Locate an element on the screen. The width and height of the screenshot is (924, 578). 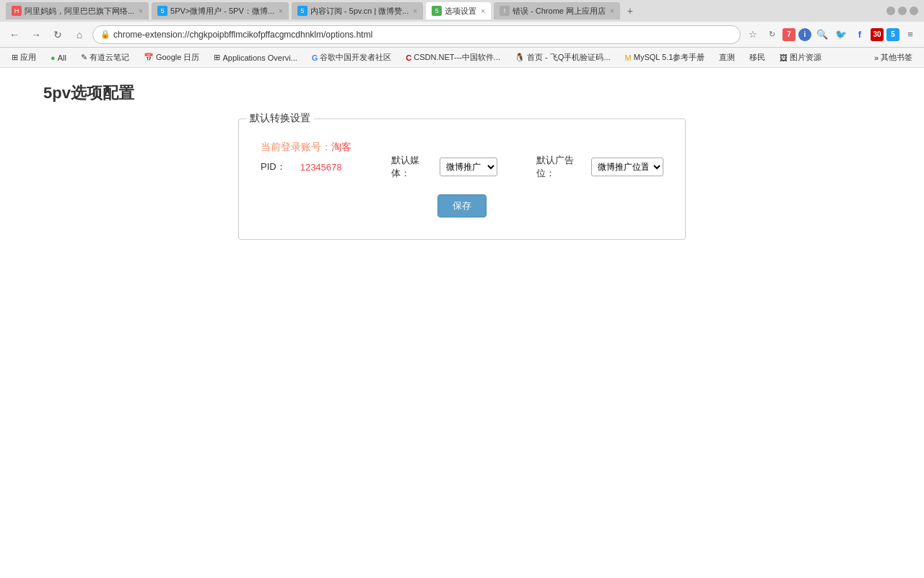
tabs-container: H 阿里妈妈，阿里巴巴旗下网络... × 5 5PV>微博用户 - 5PV：微博… is located at coordinates (445, 11).